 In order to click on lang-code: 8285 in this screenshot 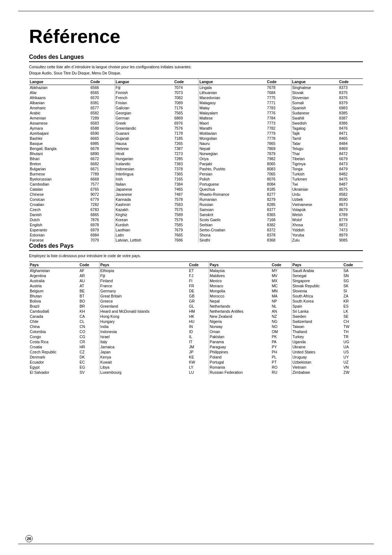, I will do `click(279, 204)`.